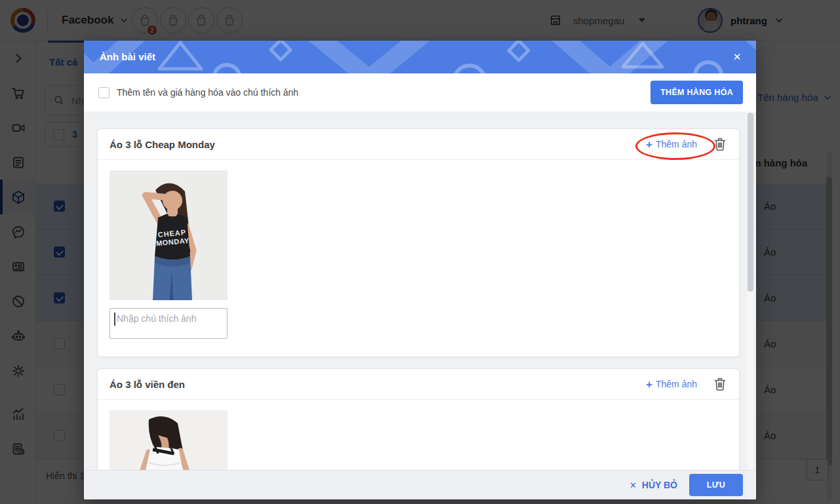  I want to click on modal-header: Ảnh bài viết ✕, so click(420, 57).